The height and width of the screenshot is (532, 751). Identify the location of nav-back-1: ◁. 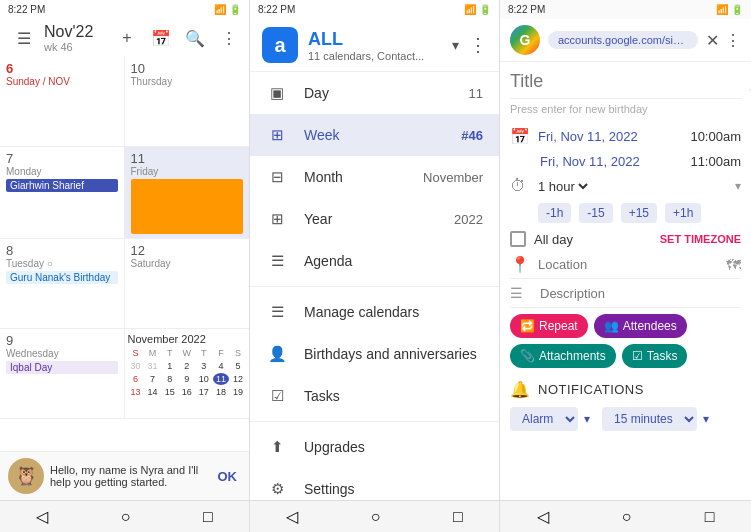
(42, 516).